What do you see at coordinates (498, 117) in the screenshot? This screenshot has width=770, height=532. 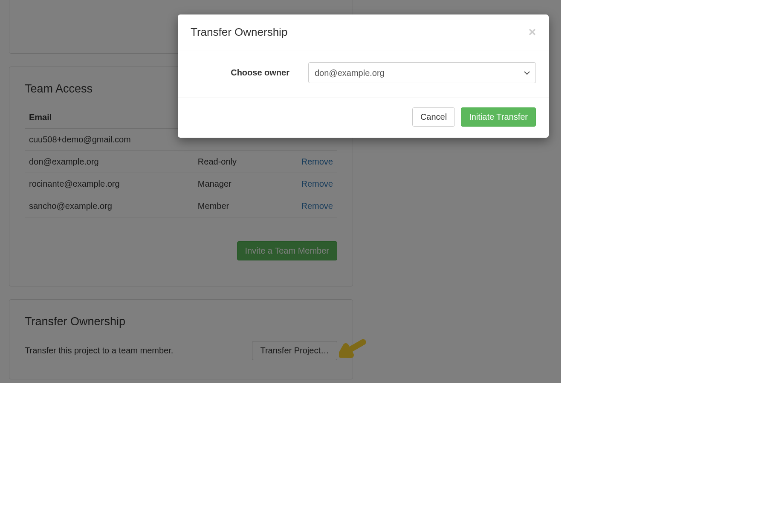 I see `initiate-transfer-button: Initiate Transfer` at bounding box center [498, 117].